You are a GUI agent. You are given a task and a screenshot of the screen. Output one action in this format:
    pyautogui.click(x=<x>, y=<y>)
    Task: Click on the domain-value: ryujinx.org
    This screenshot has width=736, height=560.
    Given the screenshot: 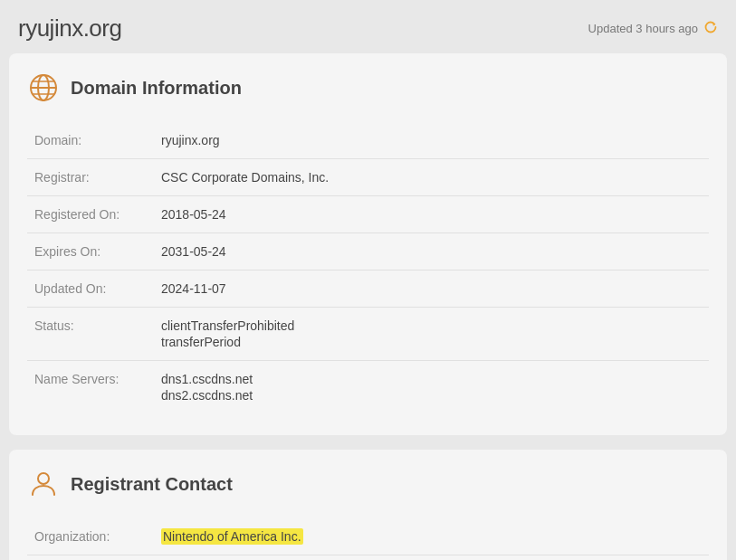 What is the action you would take?
    pyautogui.click(x=431, y=141)
    